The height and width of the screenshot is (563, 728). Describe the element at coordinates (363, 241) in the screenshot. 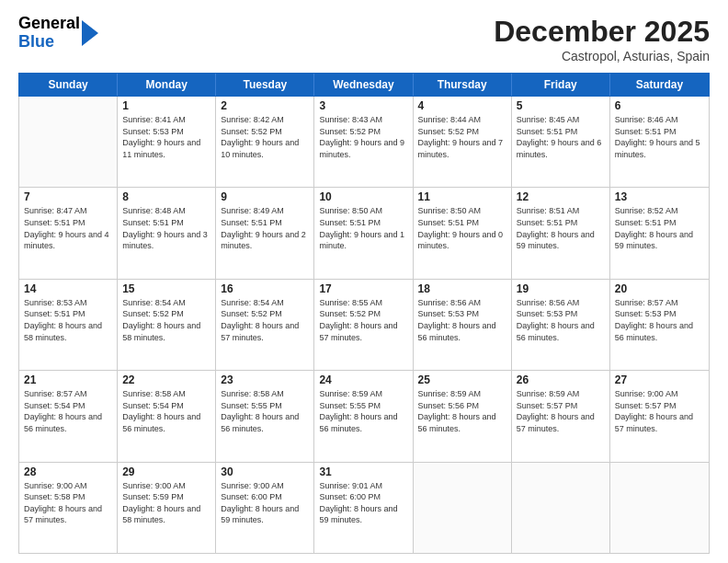

I see `daylight-text: Daylight: 9 hours and 1 minute.` at that location.